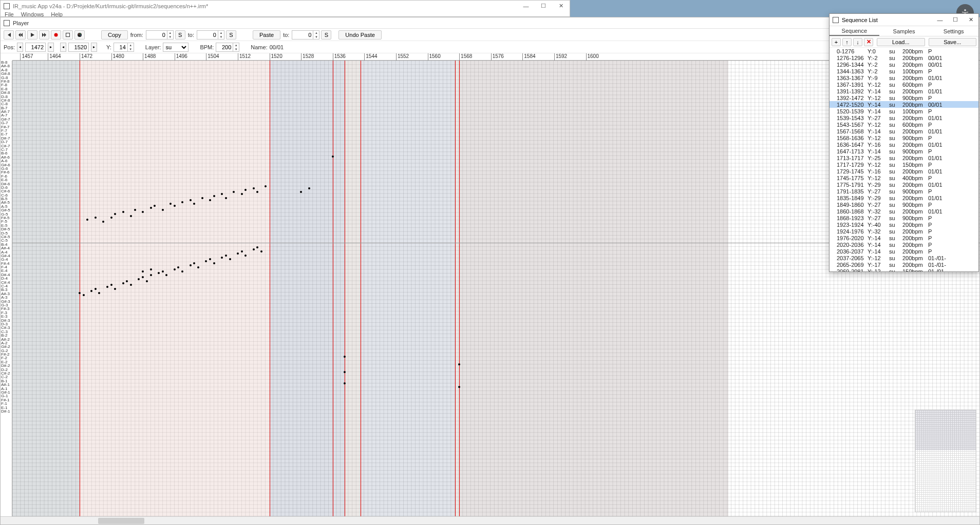 The height and width of the screenshot is (525, 980). Describe the element at coordinates (6, 74) in the screenshot. I see `pitch-row-label: G#-8` at that location.